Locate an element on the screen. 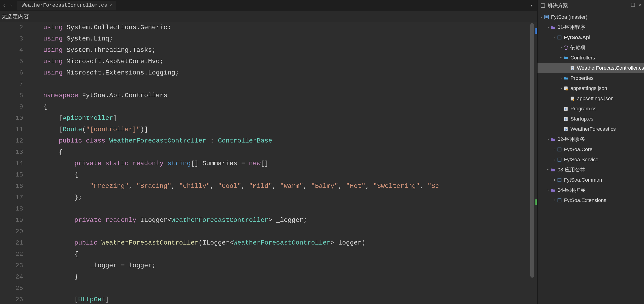 The height and width of the screenshot is (304, 644). tree-node: Controllers is located at coordinates (591, 58).